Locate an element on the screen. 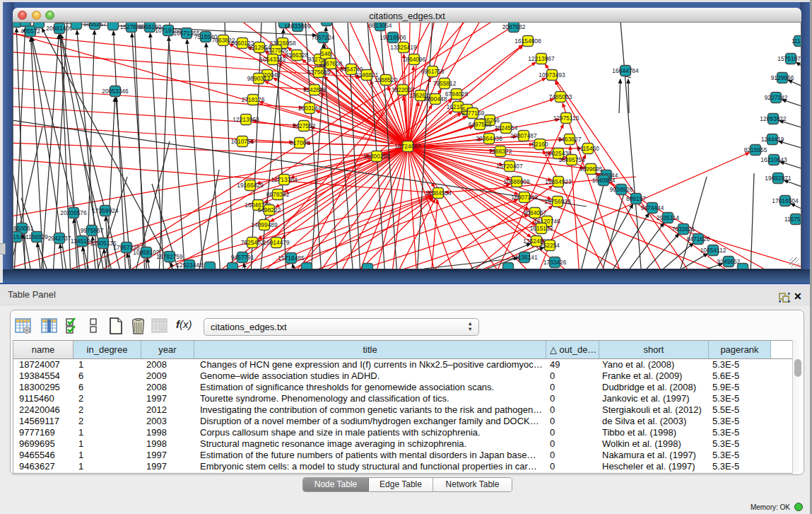 The width and height of the screenshot is (812, 514). svg-text: 10654112 is located at coordinates (714, 250).